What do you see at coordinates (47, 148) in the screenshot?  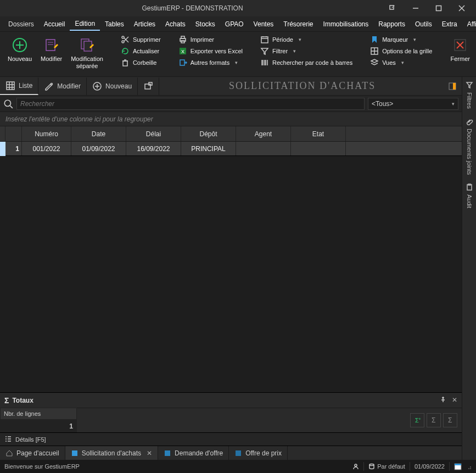 I see `cell-numero: 001/2022` at bounding box center [47, 148].